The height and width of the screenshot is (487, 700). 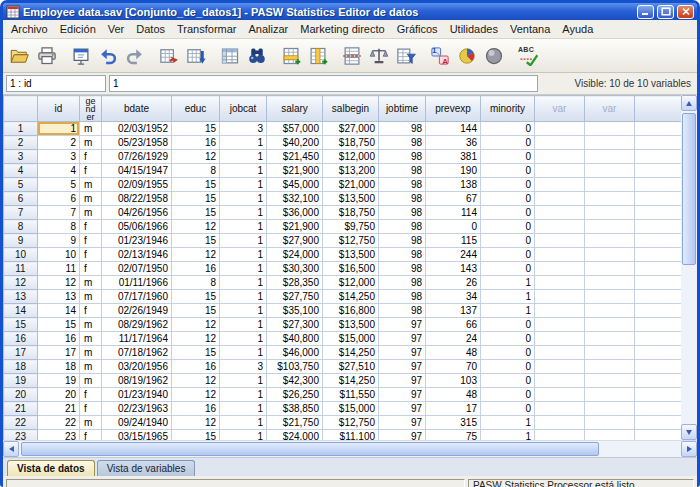 What do you see at coordinates (30, 29) in the screenshot?
I see `menu-archivo: Archivo` at bounding box center [30, 29].